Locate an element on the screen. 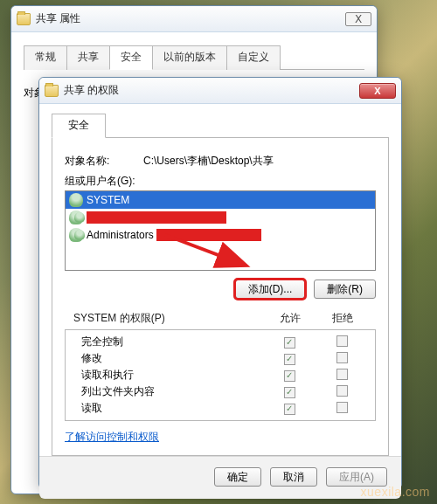 Image resolution: width=437 pixels, height=504 pixels. permission-row: 读取和执行 is located at coordinates (220, 376).